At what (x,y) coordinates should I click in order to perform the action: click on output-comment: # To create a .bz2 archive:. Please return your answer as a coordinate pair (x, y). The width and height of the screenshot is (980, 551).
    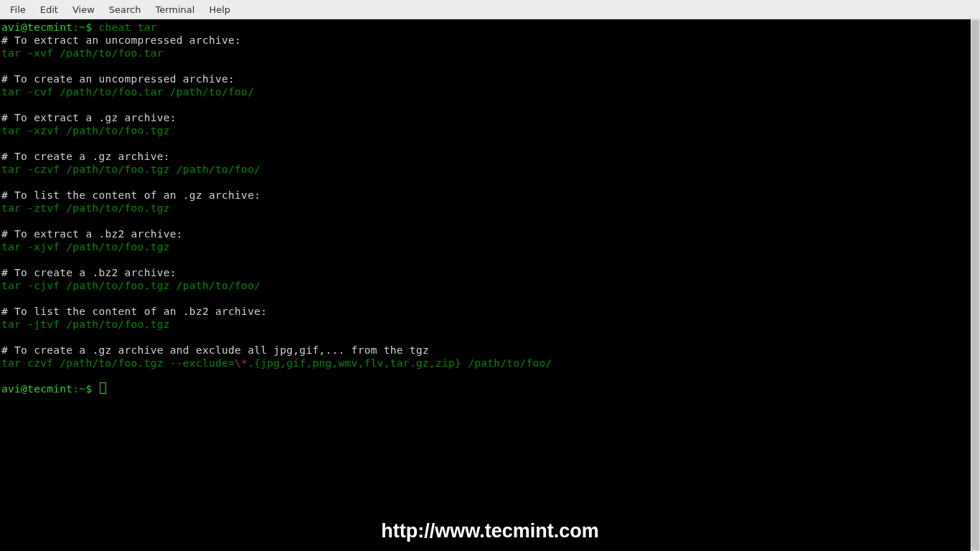
    Looking at the image, I should click on (485, 273).